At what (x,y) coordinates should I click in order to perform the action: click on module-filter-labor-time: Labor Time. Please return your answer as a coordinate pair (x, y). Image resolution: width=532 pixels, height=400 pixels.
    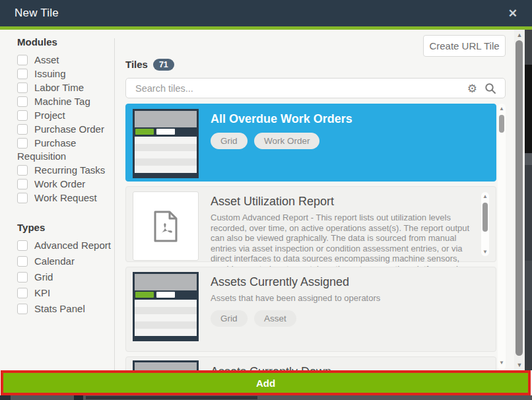
    Looking at the image, I should click on (66, 88).